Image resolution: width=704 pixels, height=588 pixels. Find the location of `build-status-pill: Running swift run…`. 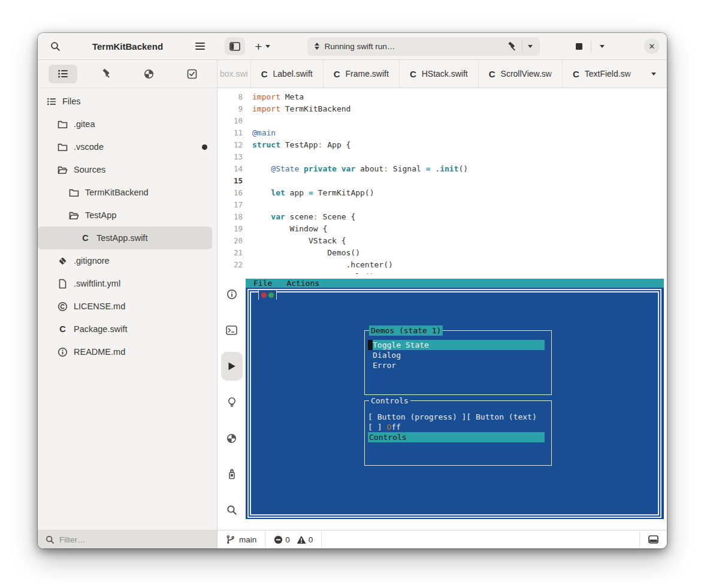

build-status-pill: Running swift run… is located at coordinates (424, 47).